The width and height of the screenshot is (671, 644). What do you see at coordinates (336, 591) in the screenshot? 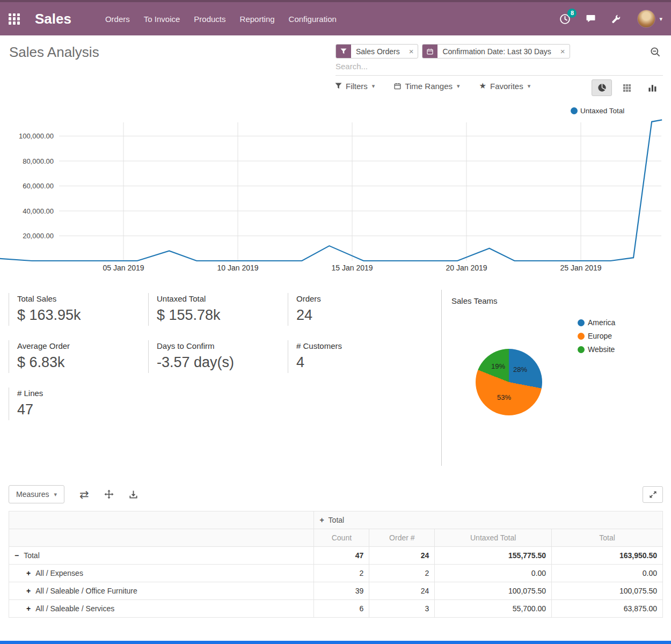
I see `table-row-office-furniture: +All / Saleable / Office Furniture 39 24…` at bounding box center [336, 591].